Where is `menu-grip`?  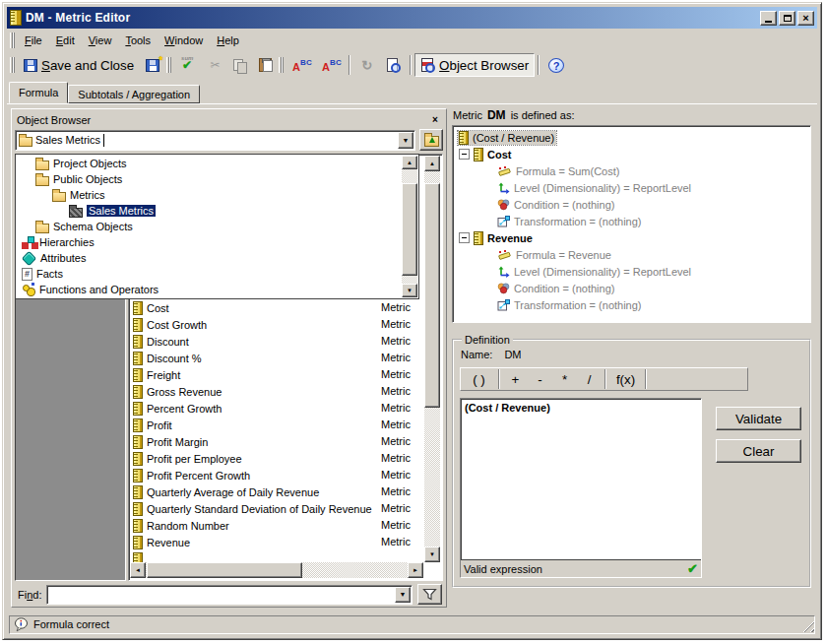
menu-grip is located at coordinates (12, 40).